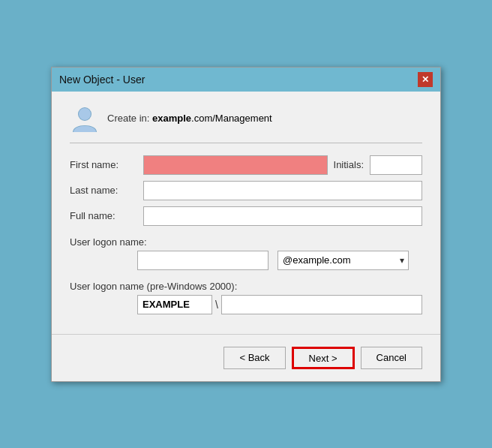  I want to click on close-button: ✕, so click(425, 80).